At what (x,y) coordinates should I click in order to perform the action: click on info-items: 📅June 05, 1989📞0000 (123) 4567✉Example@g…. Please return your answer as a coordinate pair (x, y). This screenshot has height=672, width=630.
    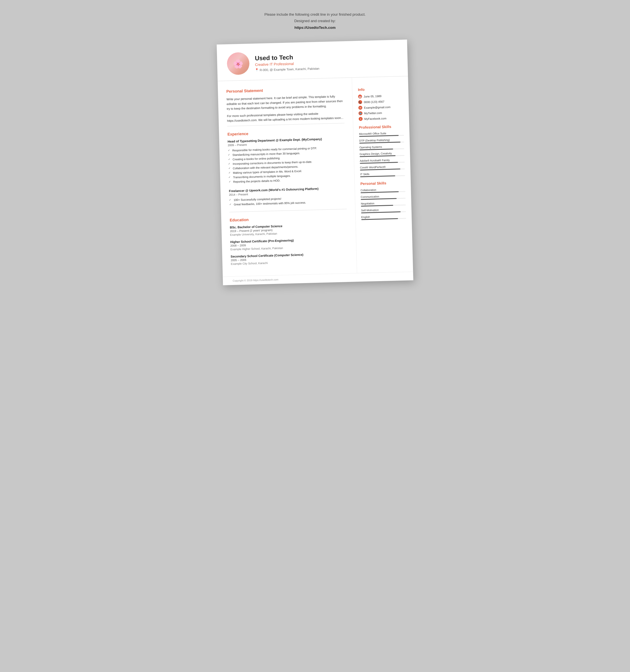
    Looking at the image, I should click on (381, 107).